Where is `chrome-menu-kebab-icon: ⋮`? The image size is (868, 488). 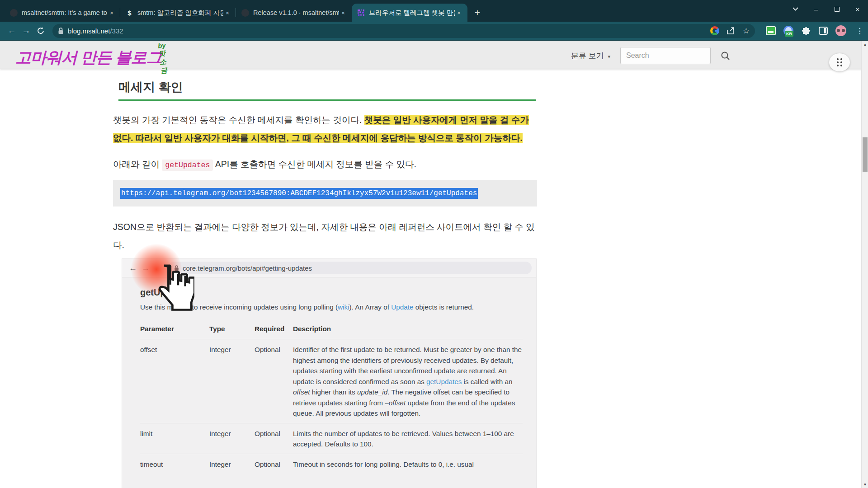 chrome-menu-kebab-icon: ⋮ is located at coordinates (860, 31).